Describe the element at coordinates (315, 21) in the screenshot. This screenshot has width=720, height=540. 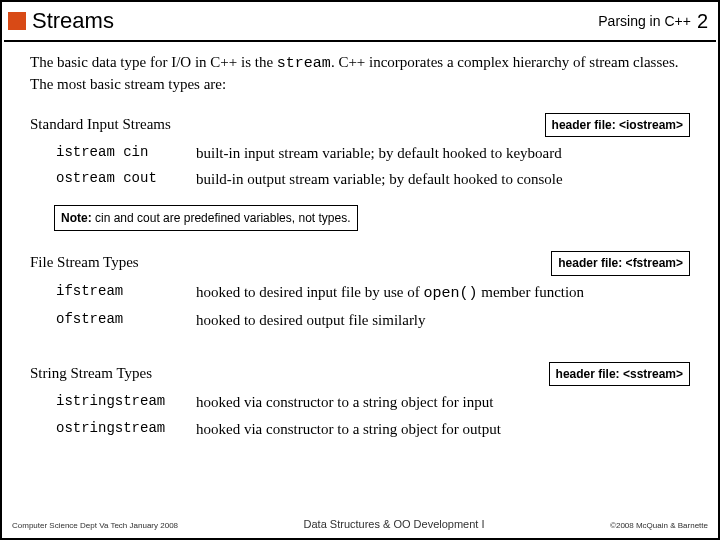
I see `slide-title: Streams` at that location.